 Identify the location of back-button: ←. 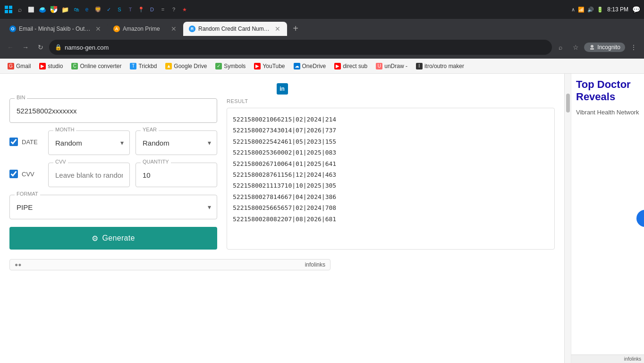
(10, 47).